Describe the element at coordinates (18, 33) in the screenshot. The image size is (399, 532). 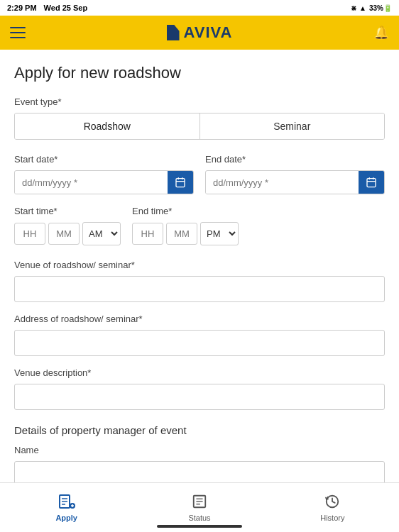
I see `menu-button` at that location.